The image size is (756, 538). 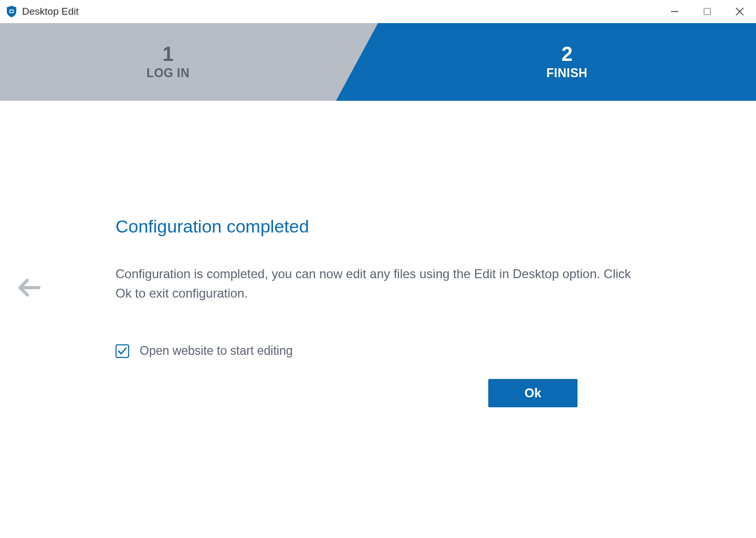 What do you see at coordinates (378, 393) in the screenshot?
I see `button-row: Ok` at bounding box center [378, 393].